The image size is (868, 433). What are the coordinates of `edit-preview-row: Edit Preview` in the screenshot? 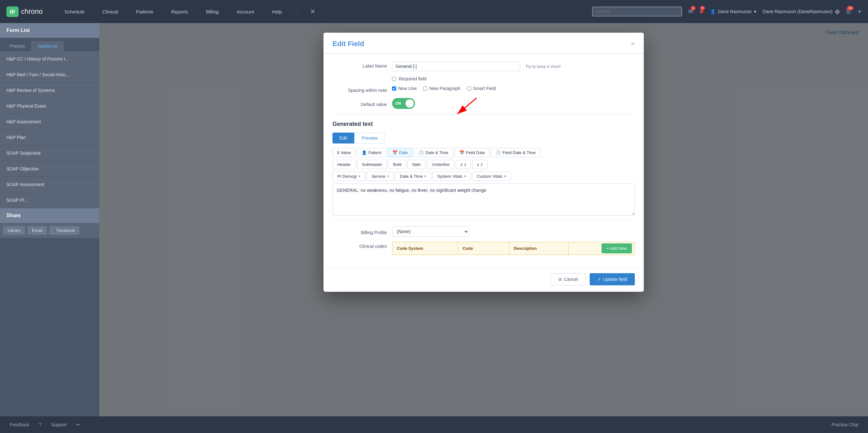 It's located at (484, 138).